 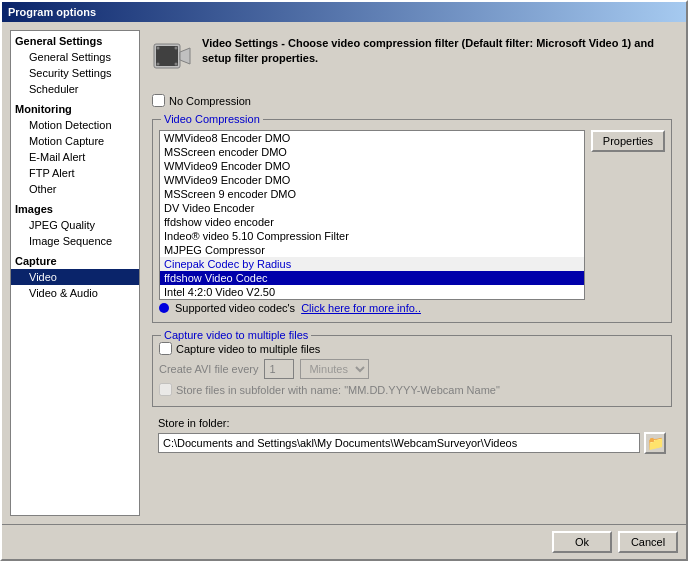 I want to click on create-avi-row: Create AVI file every Minutes, so click(x=412, y=369).